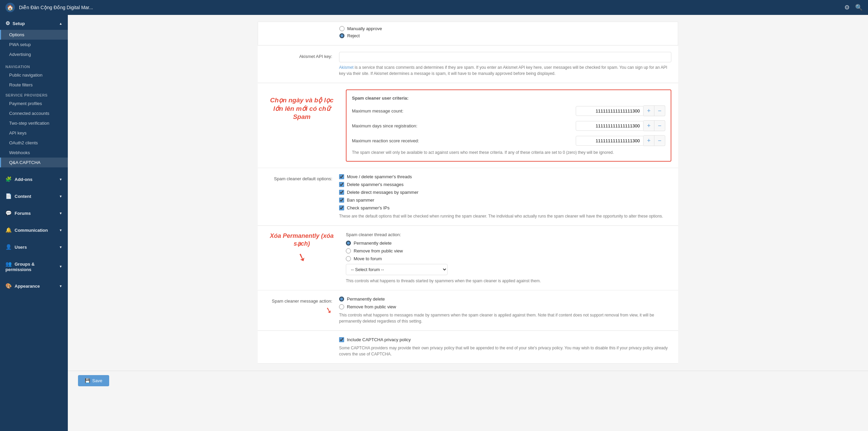 This screenshot has width=868, height=431. What do you see at coordinates (34, 247) in the screenshot?
I see `sidebar-users-header: 👤Users ▼` at bounding box center [34, 247].